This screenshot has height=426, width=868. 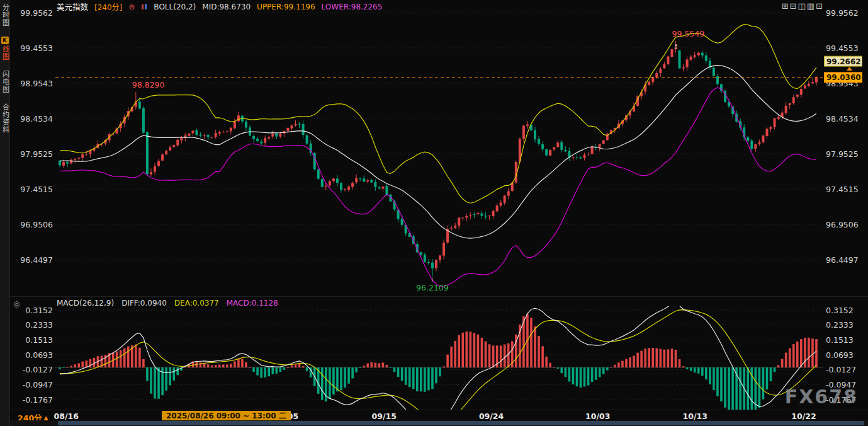 What do you see at coordinates (72, 6) in the screenshot?
I see `symbol-name: 美元指数` at bounding box center [72, 6].